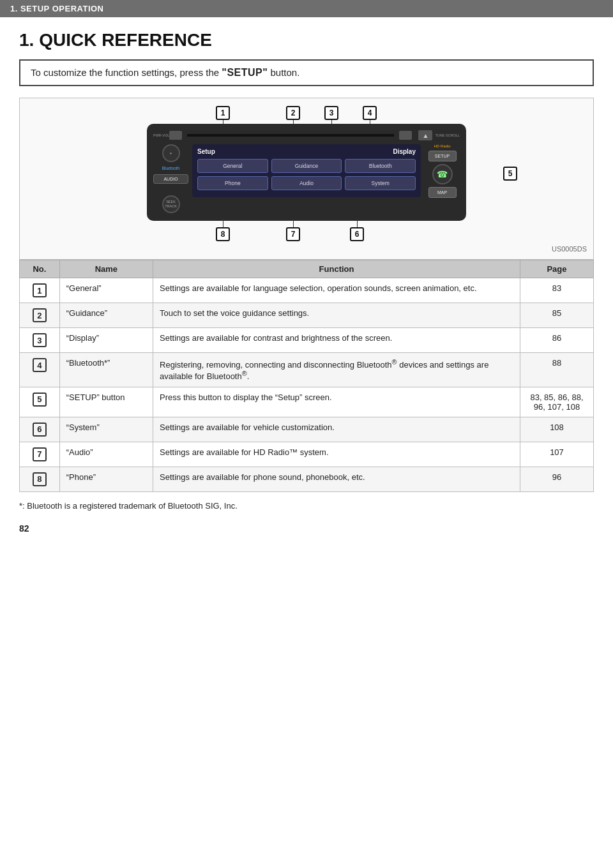  What do you see at coordinates (557, 291) in the screenshot?
I see `table-cell-page: 83` at bounding box center [557, 291].